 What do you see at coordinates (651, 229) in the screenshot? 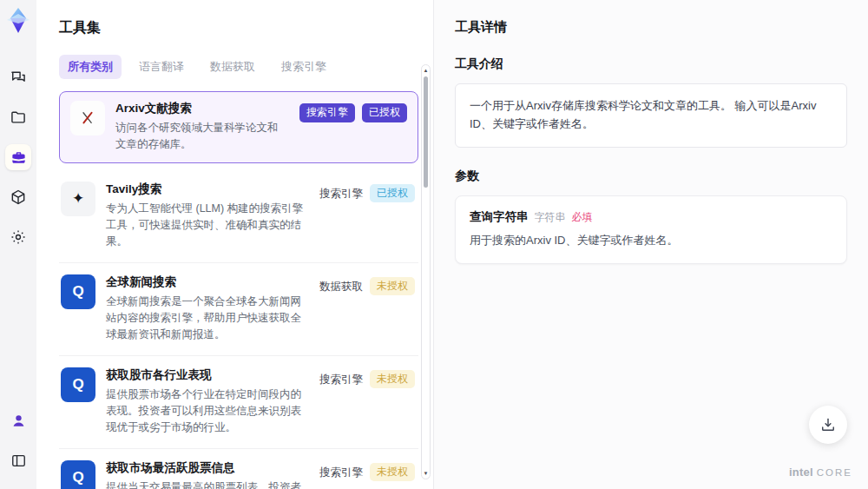
I see `param-card: 查询字符串 字符串 必填 用于搜索的Arxiv ID、关键字或作者姓名。` at bounding box center [651, 229].